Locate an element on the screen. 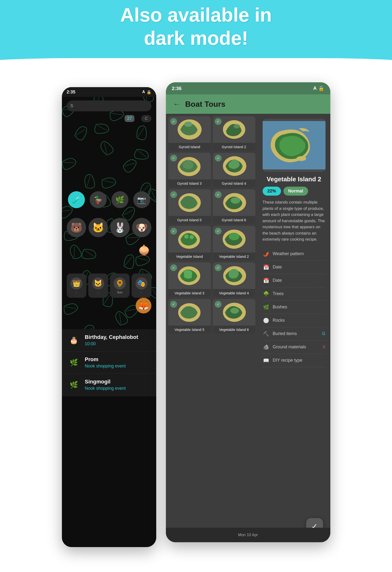 The image size is (392, 572). char-cat: 🐱 is located at coordinates (98, 227).